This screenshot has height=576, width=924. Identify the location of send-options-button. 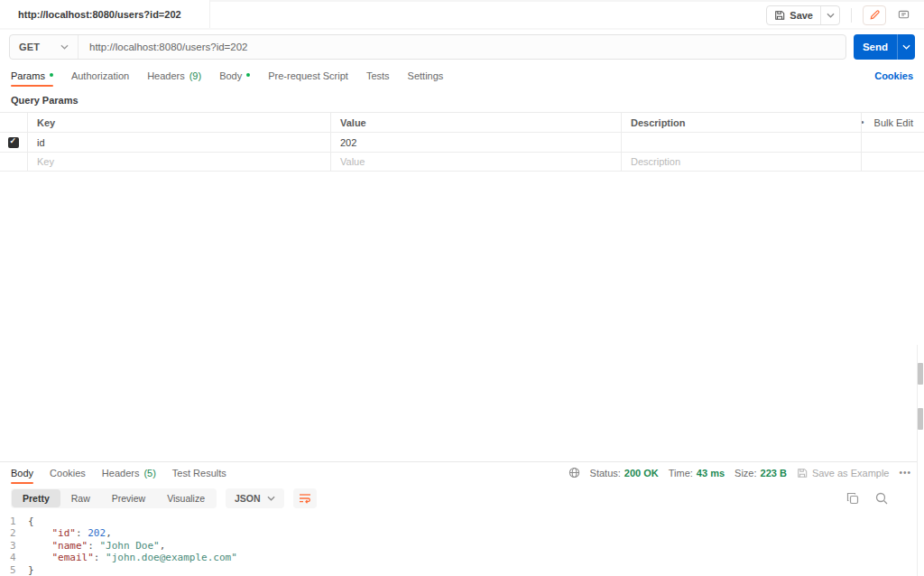
(906, 47).